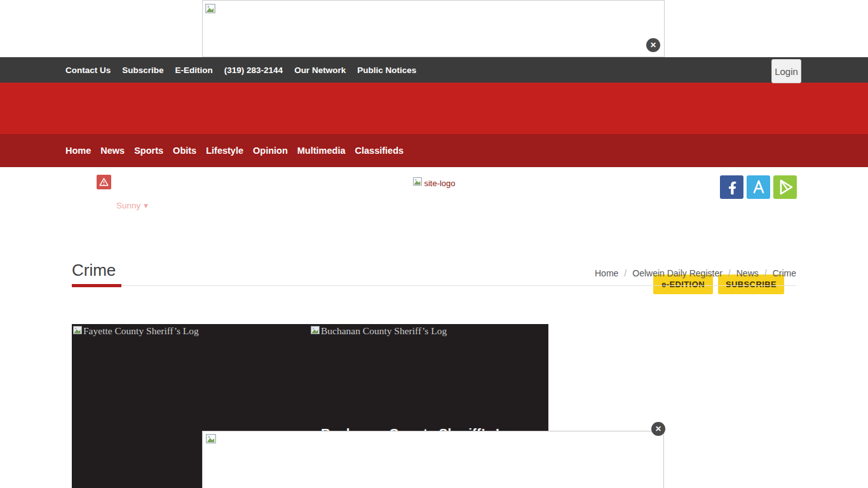  I want to click on utility-link-contact-us: Contact Us, so click(88, 70).